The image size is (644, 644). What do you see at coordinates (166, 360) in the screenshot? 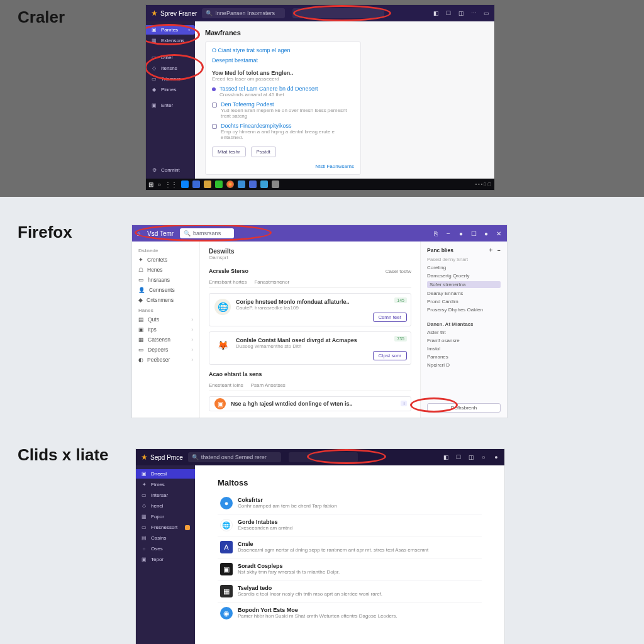
I see `sidebar-item: ◐Peebeser›` at bounding box center [166, 360].